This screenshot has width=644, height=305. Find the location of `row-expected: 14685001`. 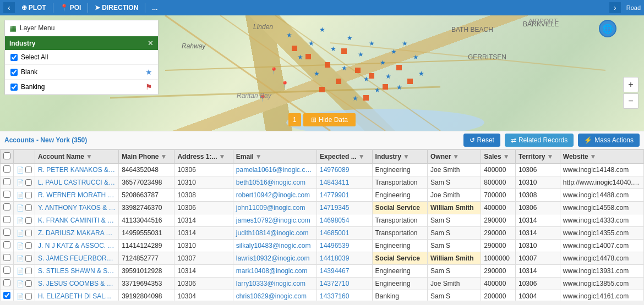

row-expected: 14685001 is located at coordinates (345, 233).